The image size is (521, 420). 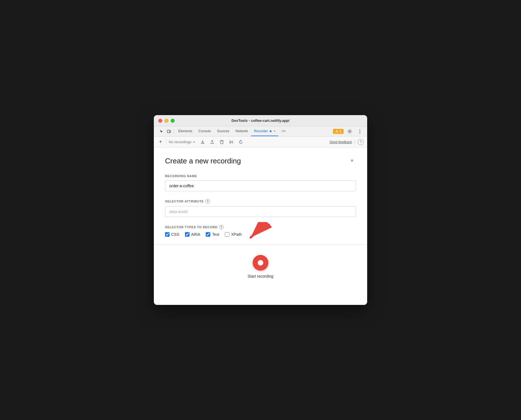 What do you see at coordinates (194, 142) in the screenshot?
I see `chevron-down-icon` at bounding box center [194, 142].